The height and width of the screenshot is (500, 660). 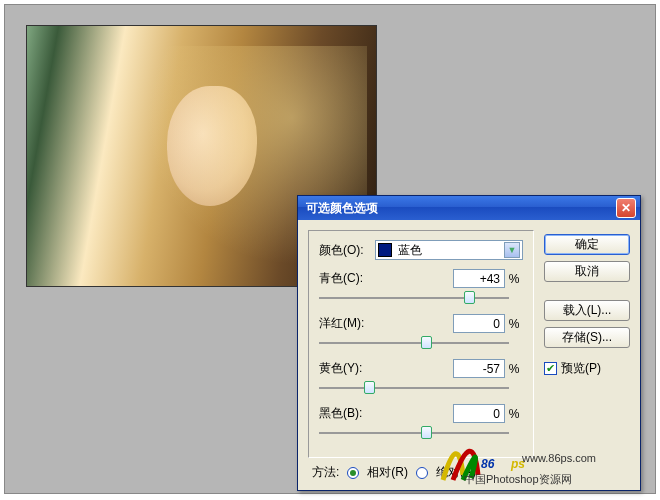 What do you see at coordinates (421, 433) in the screenshot?
I see `black-slider` at bounding box center [421, 433].